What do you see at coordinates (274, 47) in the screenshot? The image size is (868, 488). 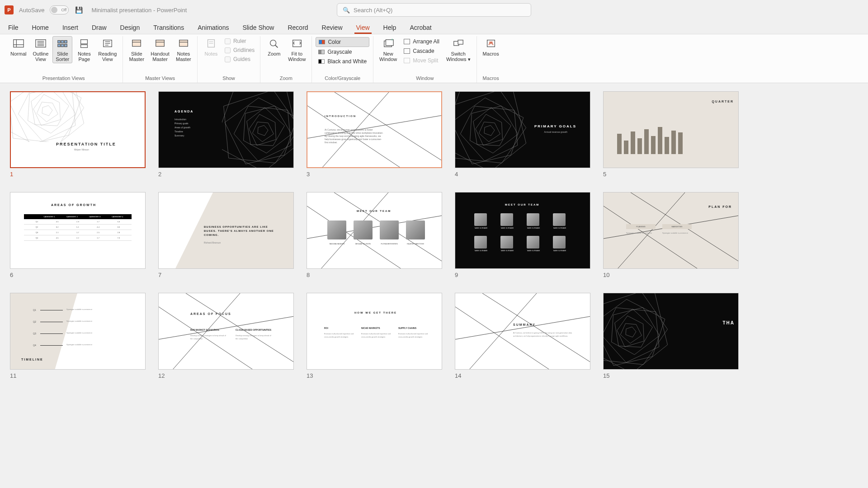 I see `ribbon-button-zoom: Zoom` at bounding box center [274, 47].